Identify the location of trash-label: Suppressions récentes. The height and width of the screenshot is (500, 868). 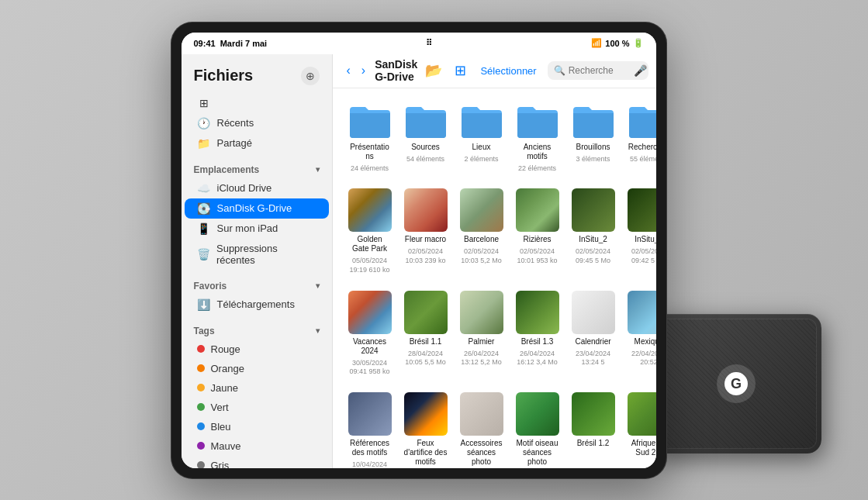
(267, 254).